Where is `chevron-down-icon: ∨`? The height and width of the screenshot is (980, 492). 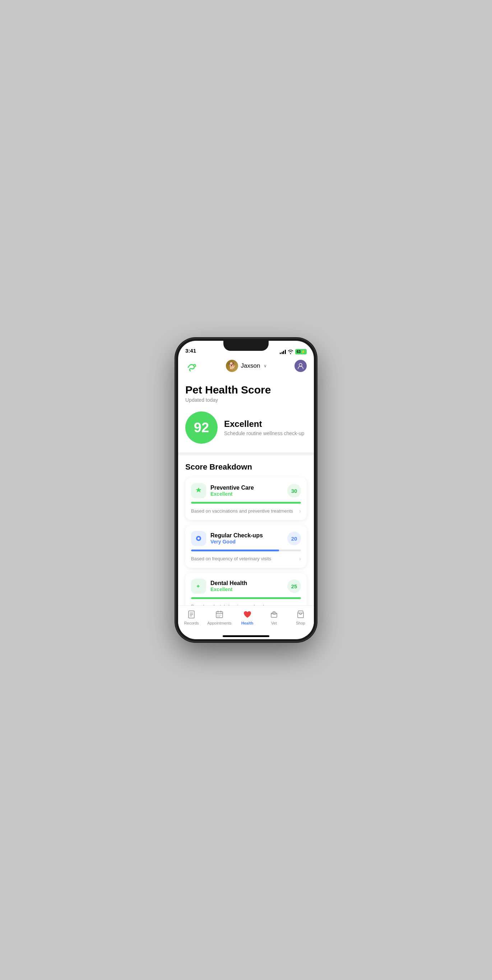 chevron-down-icon: ∨ is located at coordinates (265, 366).